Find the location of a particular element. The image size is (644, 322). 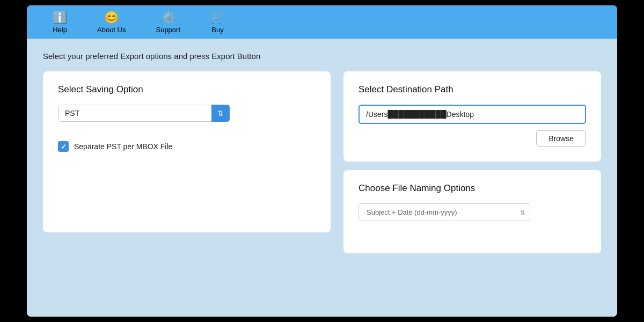

nav-item-about: 😊 About Us is located at coordinates (112, 22).